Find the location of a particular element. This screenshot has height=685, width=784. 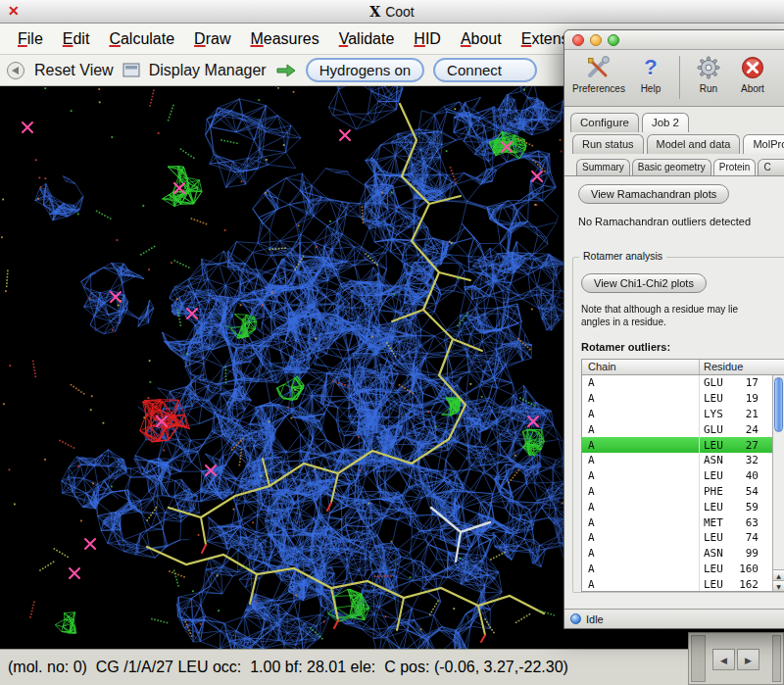

recenter-icon is located at coordinates (16, 71).